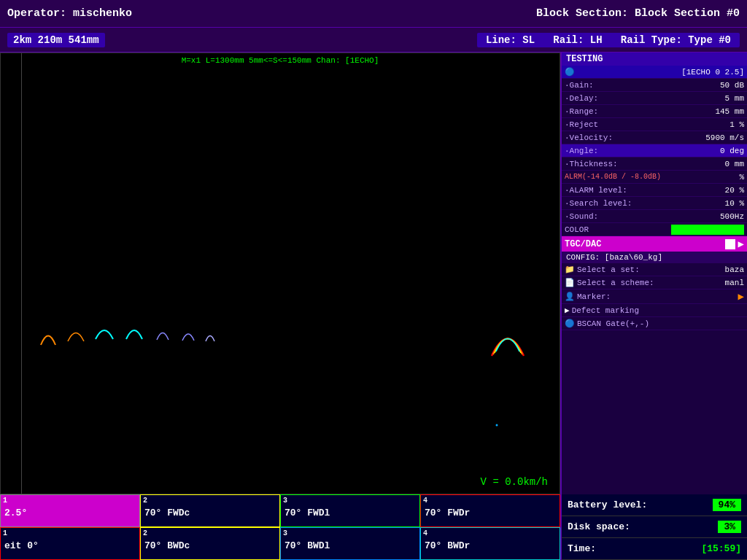 The image size is (747, 560). Describe the element at coordinates (654, 324) in the screenshot. I see `bscan-label: 🔵BSCAN Gate(+,-)` at that location.